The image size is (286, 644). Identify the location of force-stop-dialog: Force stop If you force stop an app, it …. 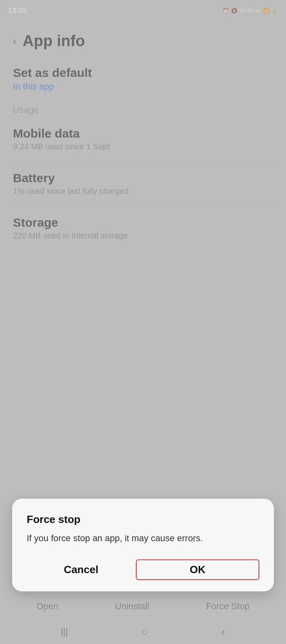
(143, 545).